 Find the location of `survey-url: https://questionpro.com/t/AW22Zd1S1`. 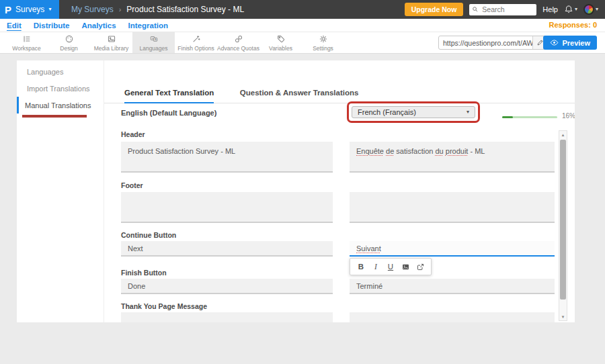

survey-url: https://questionpro.com/t/AW22Zd1S1 is located at coordinates (485, 43).